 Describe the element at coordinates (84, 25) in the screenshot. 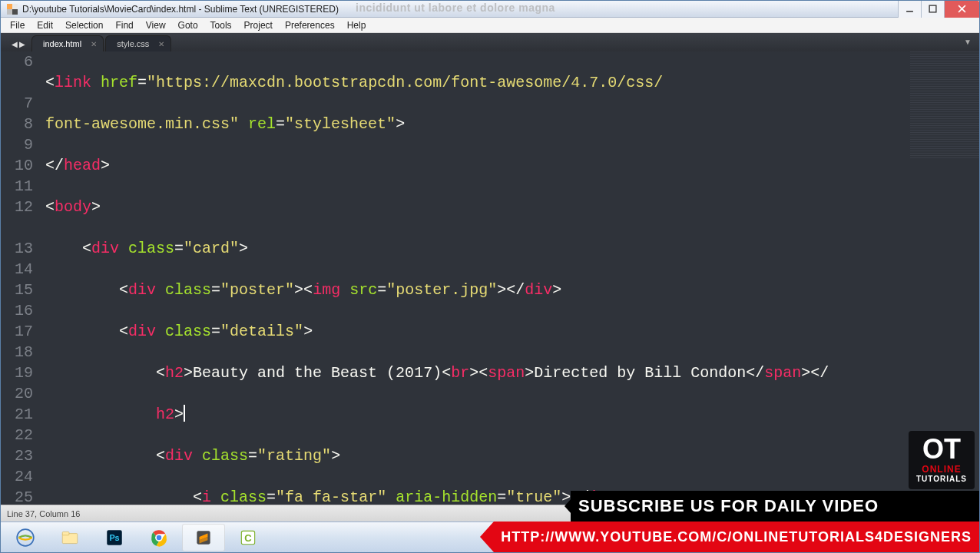

I see `menu-selection: Selection` at that location.